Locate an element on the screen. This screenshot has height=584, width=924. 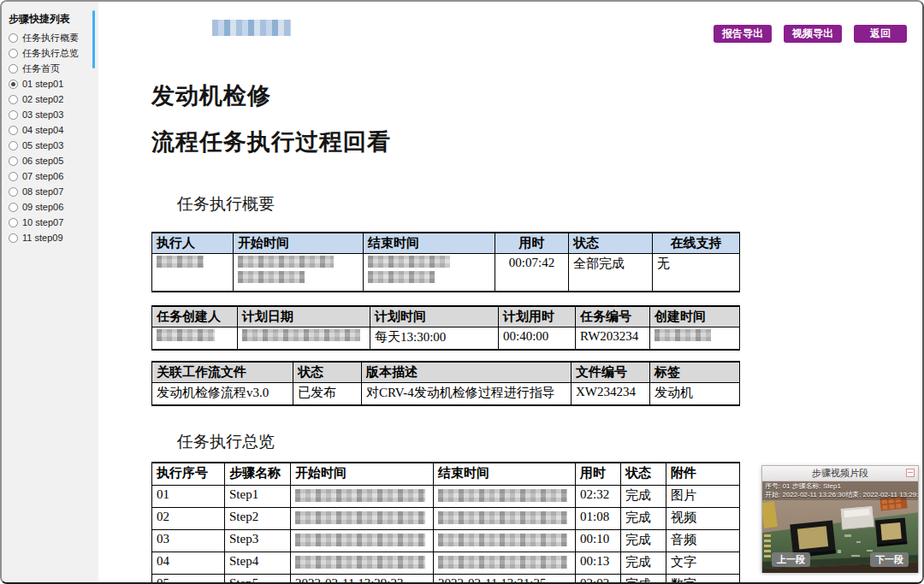
table-row: 03 Step3 00:10 完成 音频 is located at coordinates (447, 540).